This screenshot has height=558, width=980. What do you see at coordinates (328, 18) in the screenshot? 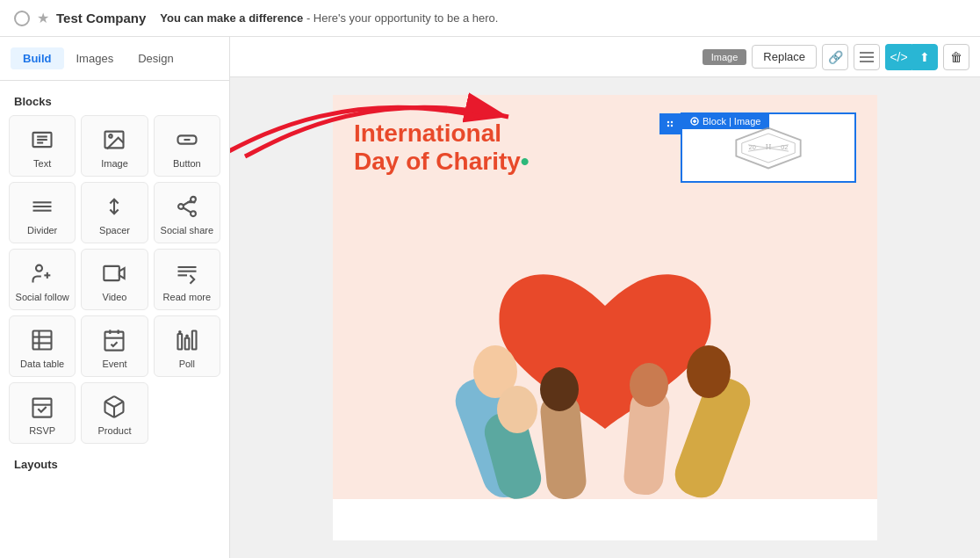
I see `topbar-subtitle: You can make a difference - Here's your …` at bounding box center [328, 18].